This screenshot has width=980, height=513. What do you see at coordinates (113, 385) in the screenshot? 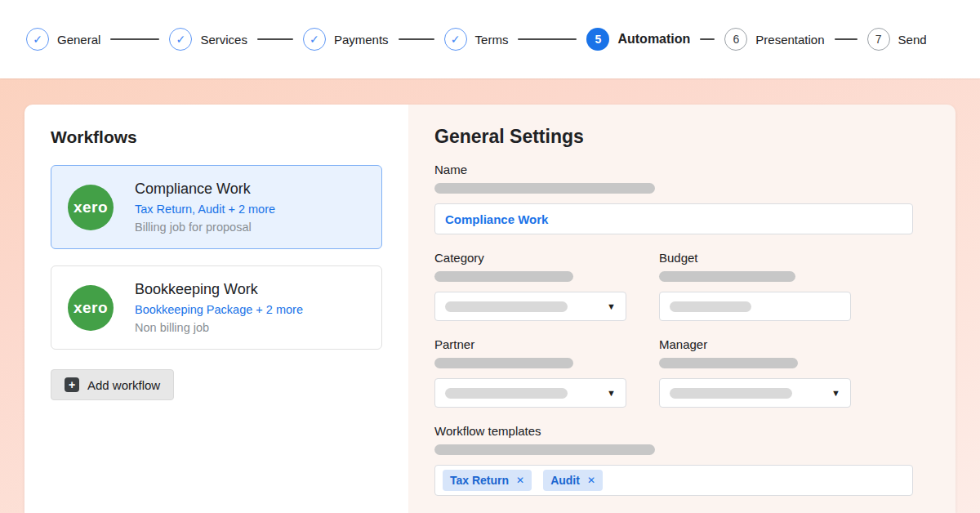
I see `add-workflow-button: + Add workflow` at bounding box center [113, 385].